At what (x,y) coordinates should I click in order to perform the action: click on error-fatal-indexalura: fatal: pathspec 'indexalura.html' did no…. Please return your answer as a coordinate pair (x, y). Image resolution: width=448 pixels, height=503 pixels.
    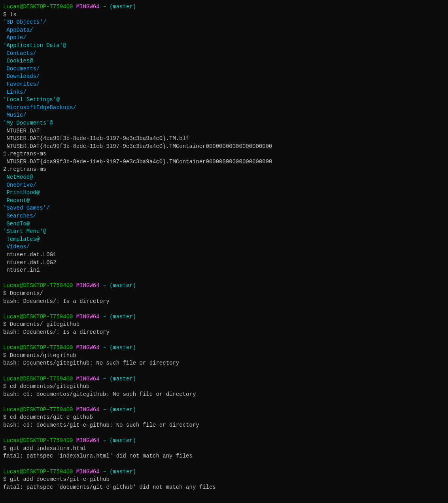
    Looking at the image, I should click on (224, 456).